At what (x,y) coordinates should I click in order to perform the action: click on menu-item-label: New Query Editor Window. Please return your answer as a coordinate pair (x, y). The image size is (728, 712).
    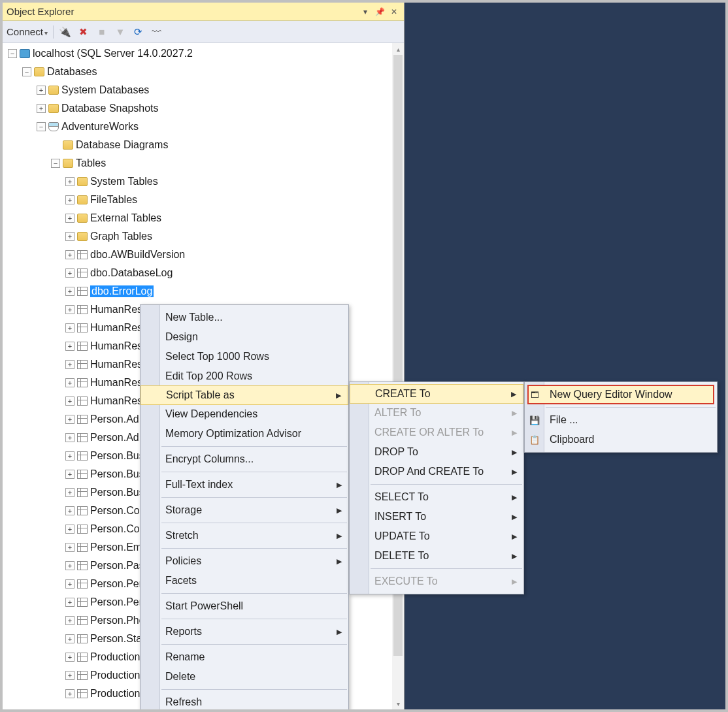
    Looking at the image, I should click on (611, 395).